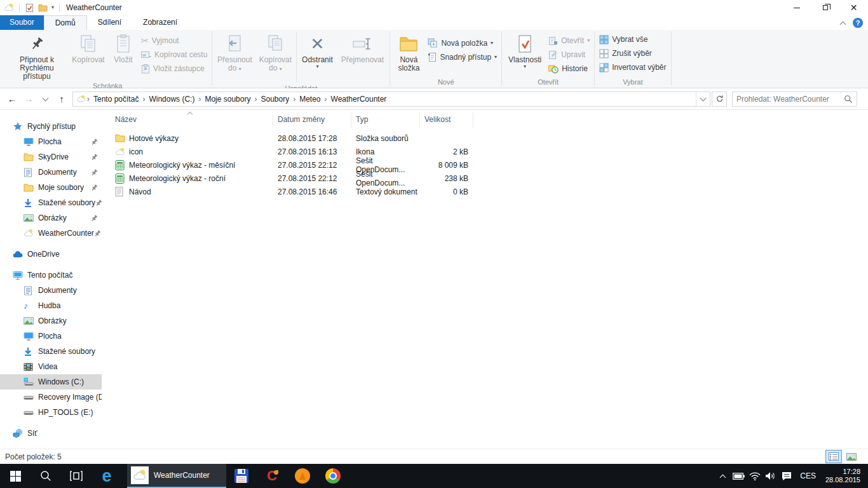 Image resolution: width=868 pixels, height=488 pixels. I want to click on sidebar-pc-plocha: Plocha, so click(51, 336).